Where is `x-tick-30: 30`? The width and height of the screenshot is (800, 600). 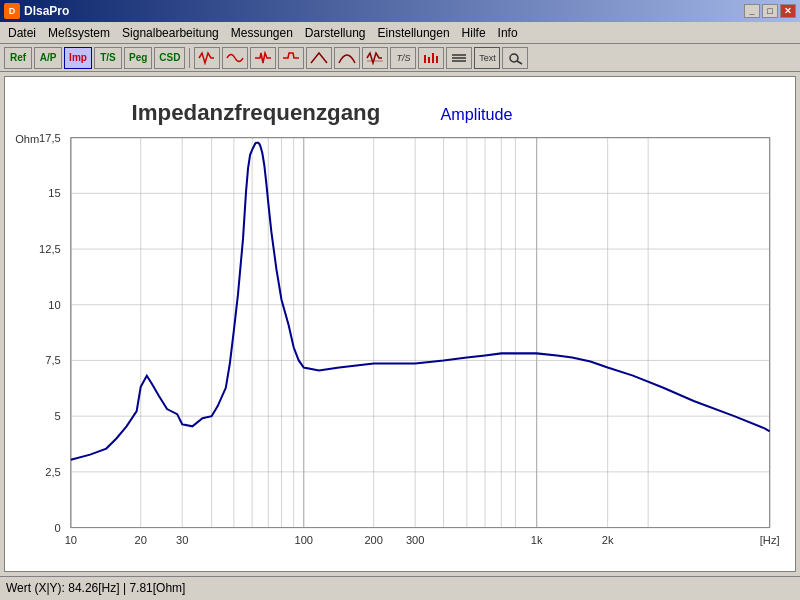 x-tick-30: 30 is located at coordinates (182, 540).